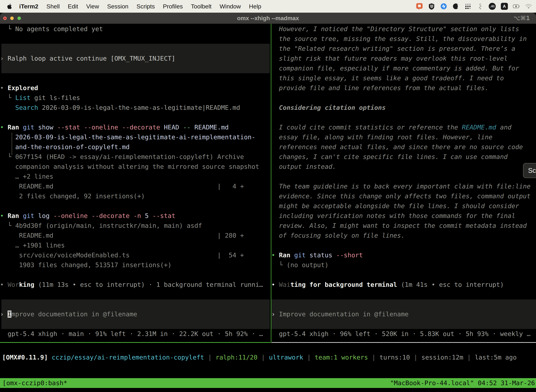 Image resolution: width=536 pixels, height=392 pixels. Describe the element at coordinates (404, 147) in the screenshot. I see `terminal-row: references need actual files, and since …` at that location.